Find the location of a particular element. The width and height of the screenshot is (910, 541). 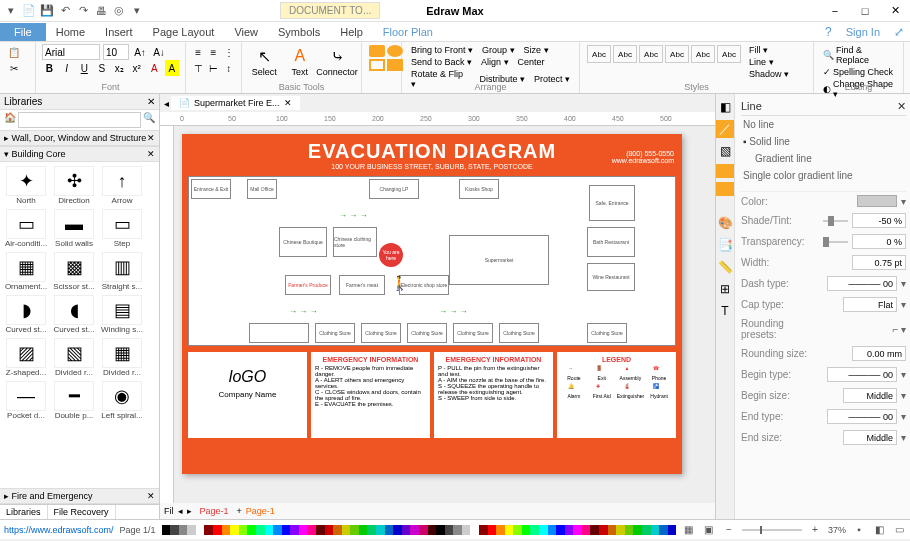

begin-size-input is located at coordinates (870, 396).